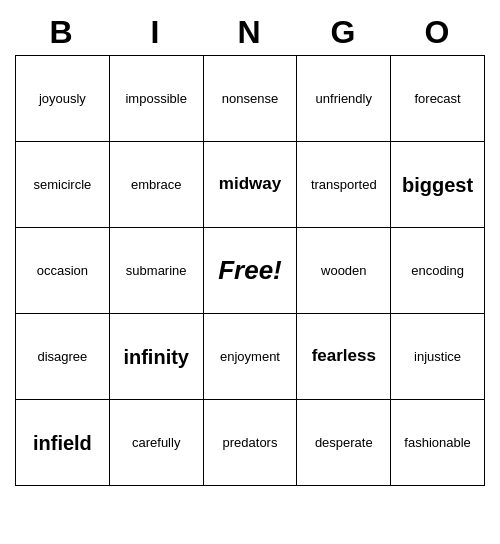 The image size is (500, 544). What do you see at coordinates (438, 185) in the screenshot?
I see `bingo-cell-9: biggest` at bounding box center [438, 185].